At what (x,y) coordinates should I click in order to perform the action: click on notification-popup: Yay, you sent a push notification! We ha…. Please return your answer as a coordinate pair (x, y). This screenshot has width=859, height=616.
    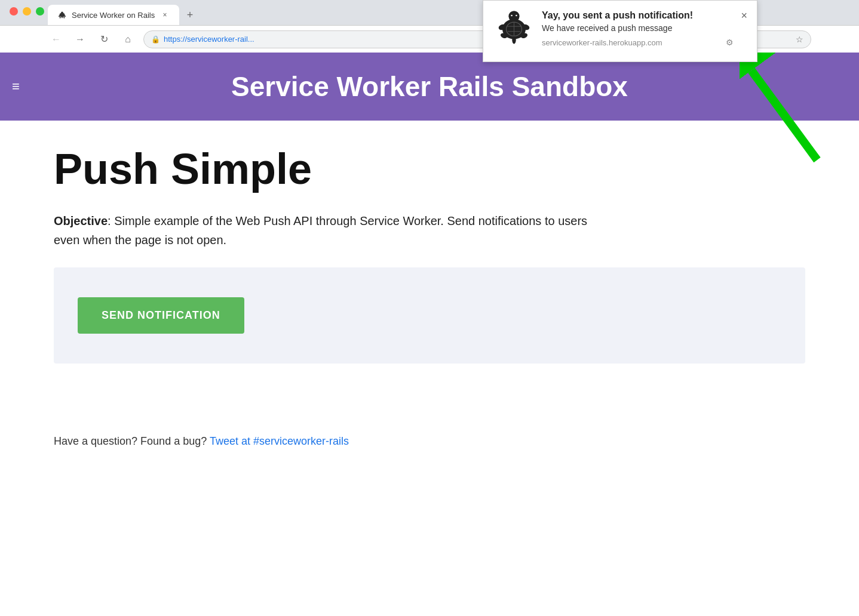
    Looking at the image, I should click on (620, 31).